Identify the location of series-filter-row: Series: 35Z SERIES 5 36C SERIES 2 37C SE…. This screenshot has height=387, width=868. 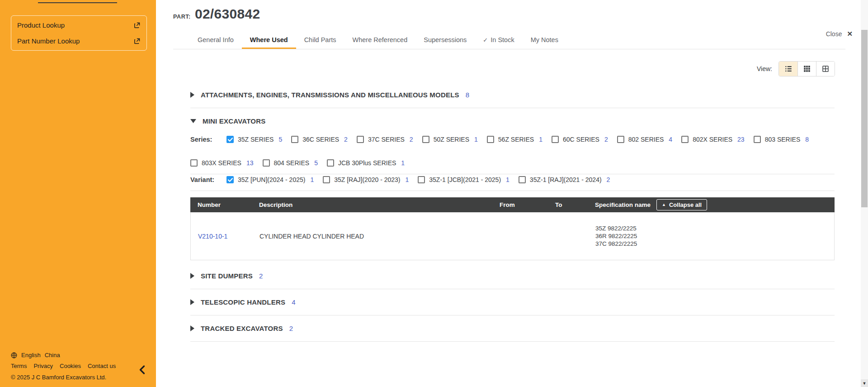
(513, 154).